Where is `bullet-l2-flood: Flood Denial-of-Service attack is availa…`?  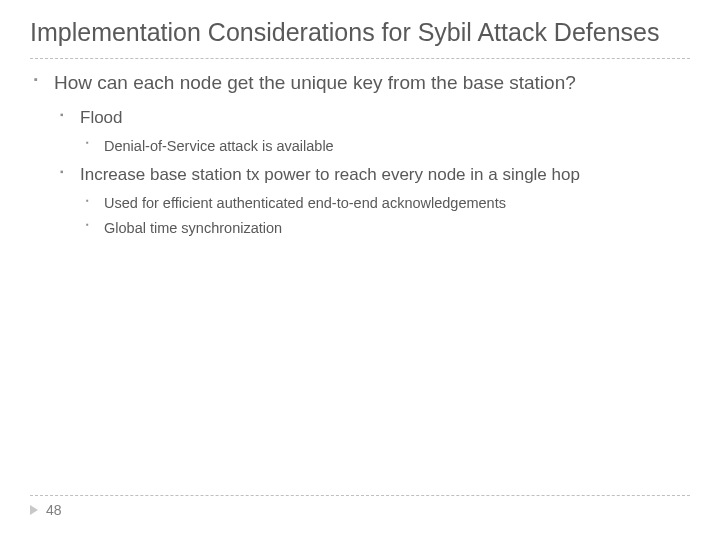
bullet-l2-flood: Flood Denial-of-Service attack is availa… is located at coordinates (372, 132).